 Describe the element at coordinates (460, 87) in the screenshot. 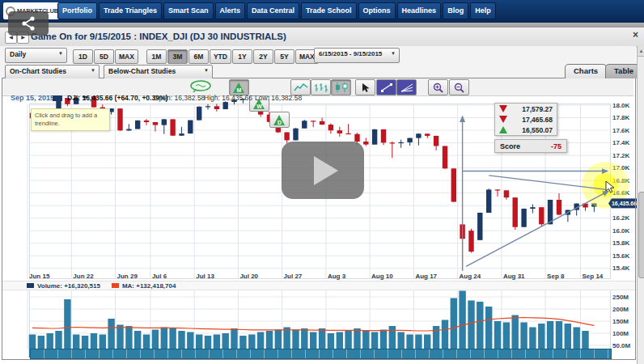

I see `zoom-out-button` at that location.